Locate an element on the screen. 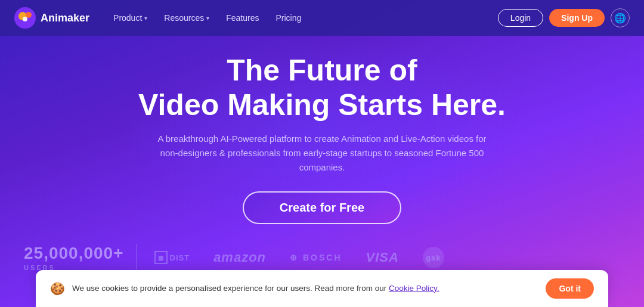 The image size is (644, 307). navbar: Animaker Product ▾ Resources ▾ Features … is located at coordinates (322, 18).